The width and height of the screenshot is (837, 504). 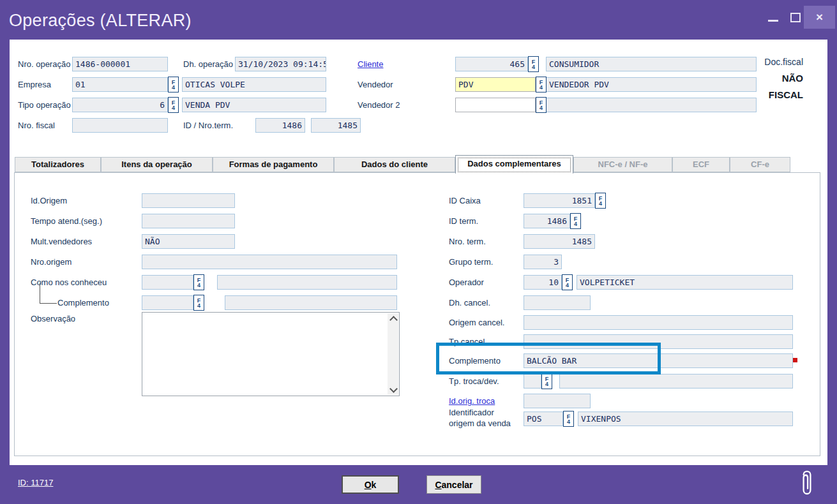 I want to click on observacao-textarea, so click(x=271, y=354).